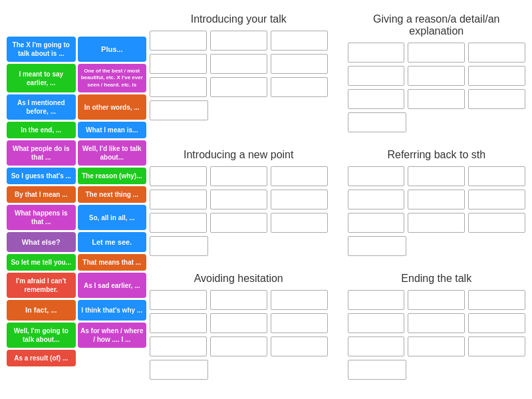 This screenshot has width=532, height=399. What do you see at coordinates (112, 78) in the screenshot?
I see `phrase-btn-3: One of the best / most beautiful, etc. X…` at bounding box center [112, 78].